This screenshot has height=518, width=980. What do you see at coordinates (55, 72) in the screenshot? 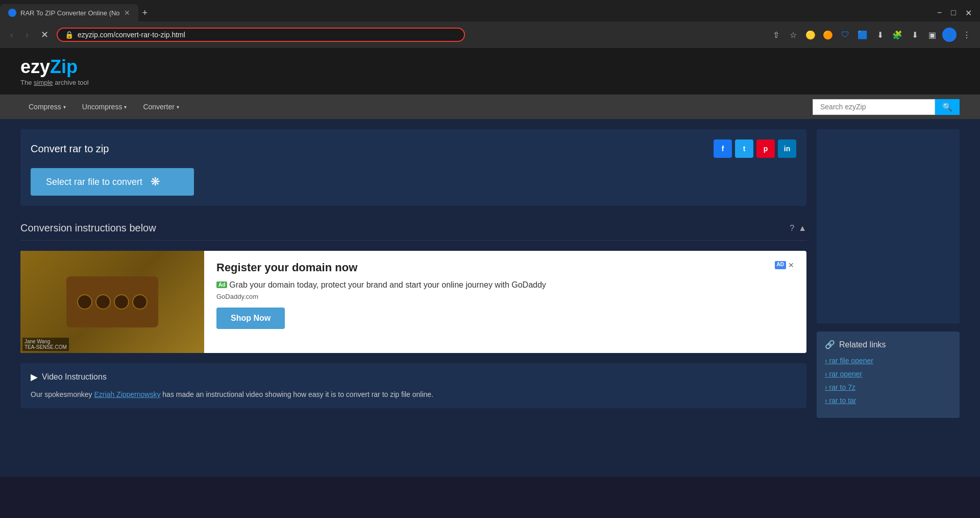
I see `logo: ezyZip The simple archive tool` at bounding box center [55, 72].